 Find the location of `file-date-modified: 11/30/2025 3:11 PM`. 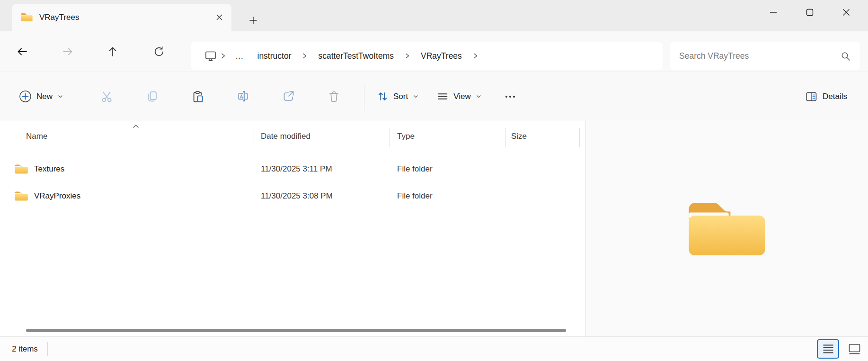

file-date-modified: 11/30/2025 3:11 PM is located at coordinates (296, 169).